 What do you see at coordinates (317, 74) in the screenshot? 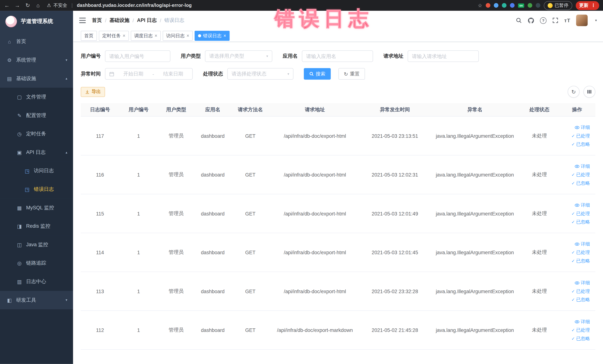
I see `search-button: 搜索` at bounding box center [317, 74].